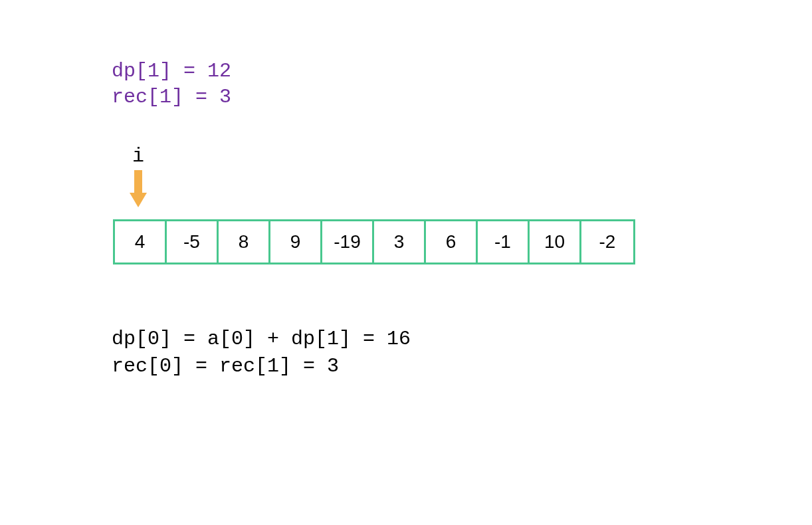 This screenshot has width=812, height=525. Describe the element at coordinates (141, 242) in the screenshot. I see `array-cell: 4` at that location.